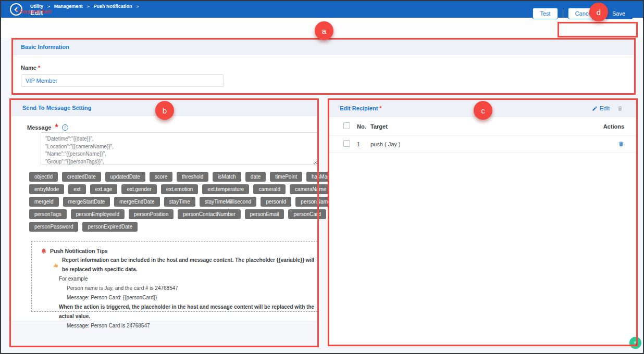 The image size is (644, 354). Describe the element at coordinates (364, 144) in the screenshot. I see `row-number: 1` at that location.